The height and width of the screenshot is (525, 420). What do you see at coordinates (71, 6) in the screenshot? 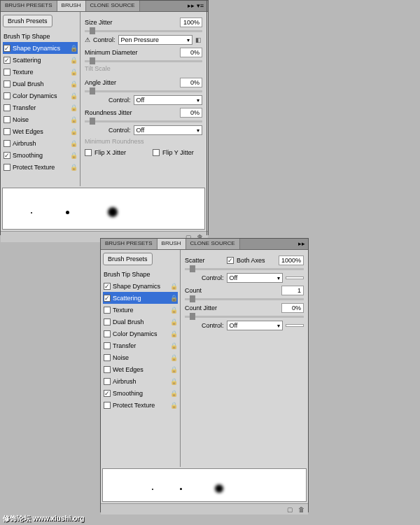
I see `tab-brush: BRUSH` at bounding box center [71, 6].